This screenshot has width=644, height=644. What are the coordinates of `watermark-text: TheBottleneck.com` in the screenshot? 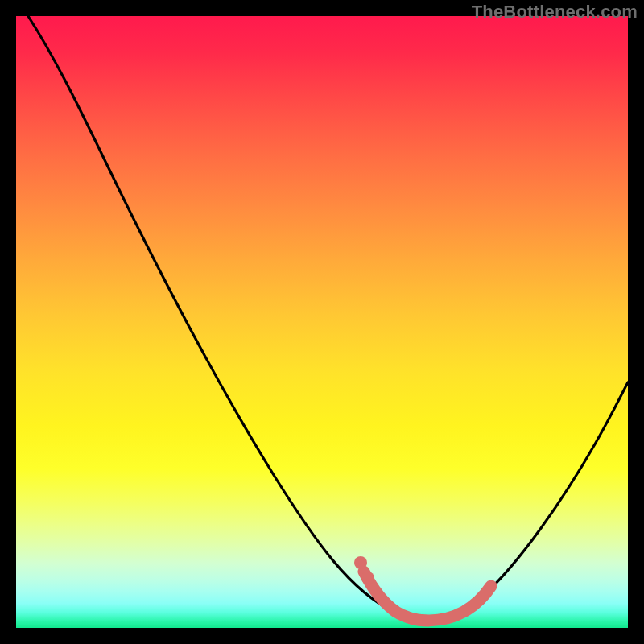 It's located at (555, 12).